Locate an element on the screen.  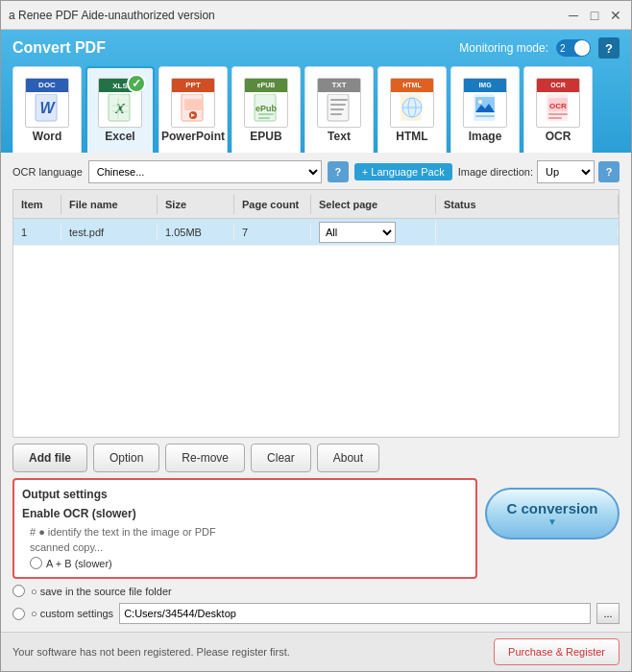
col-header-filename: File name is located at coordinates (109, 204).